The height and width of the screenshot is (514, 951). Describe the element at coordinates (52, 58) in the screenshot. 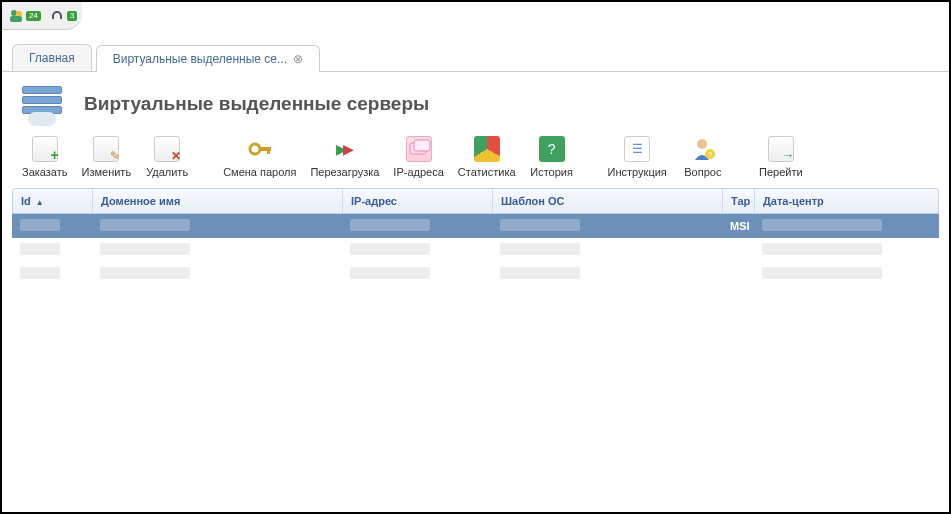

I see `tab-label: Главная` at that location.